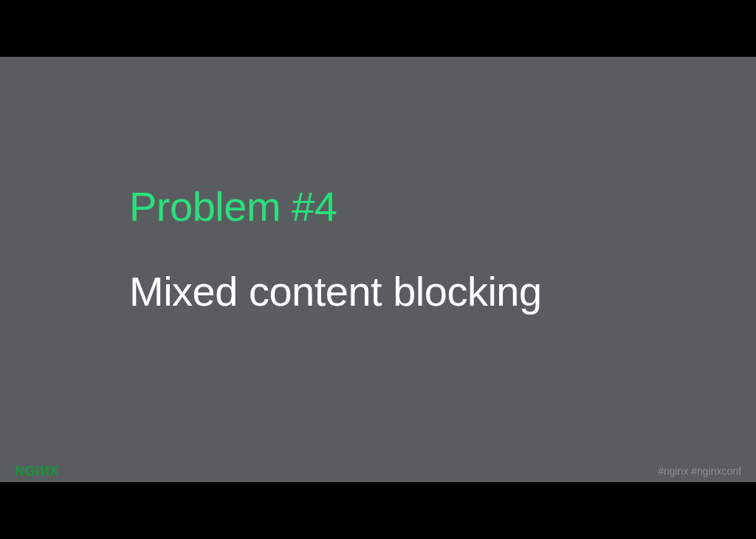  What do you see at coordinates (27, 471) in the screenshot?
I see `logo-text-part1: NGI` at bounding box center [27, 471].